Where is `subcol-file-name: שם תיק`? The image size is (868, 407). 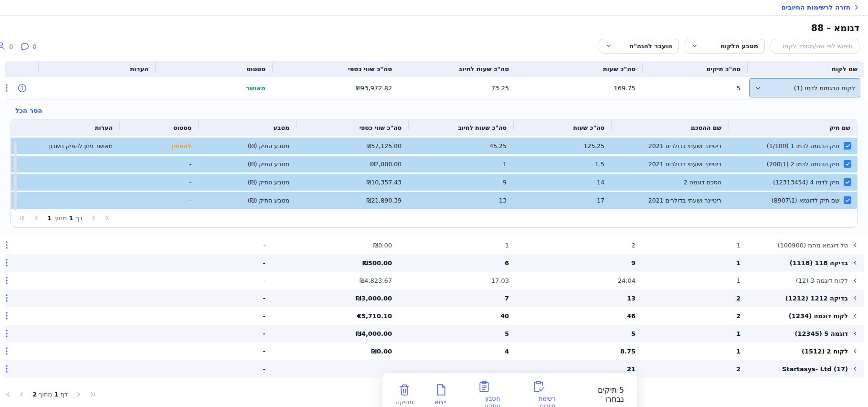 subcol-file-name: שם תיק is located at coordinates (793, 128).